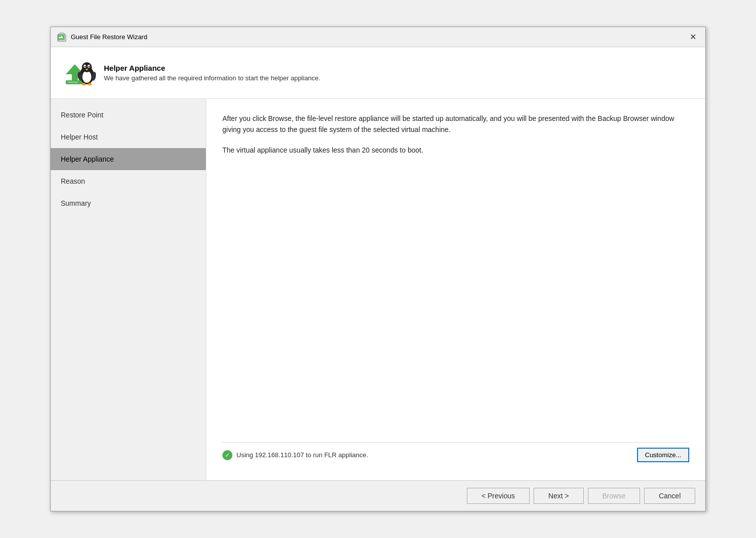 This screenshot has height=538, width=756. Describe the element at coordinates (456, 454) in the screenshot. I see `status-bar: ✓ Using 192.168.110.107 to run FLR appli…` at that location.